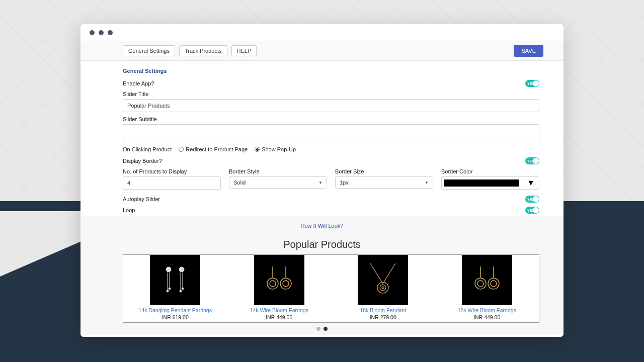 The width and height of the screenshot is (644, 362). What do you see at coordinates (532, 161) in the screenshot?
I see `display-border-toggle: YES` at bounding box center [532, 161].